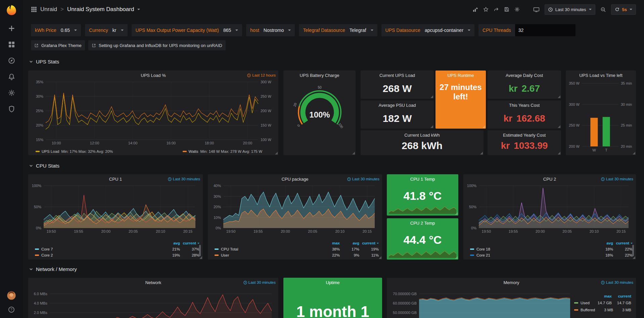  What do you see at coordinates (511, 283) in the screenshot?
I see `panel-title: Memory` at bounding box center [511, 283].